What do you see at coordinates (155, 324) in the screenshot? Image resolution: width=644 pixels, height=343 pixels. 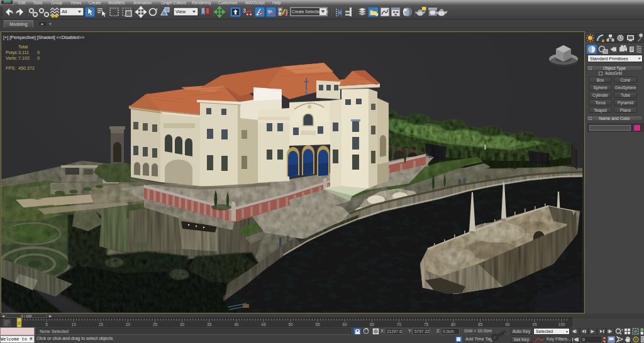 I see `svg-text: 25` at bounding box center [155, 324].